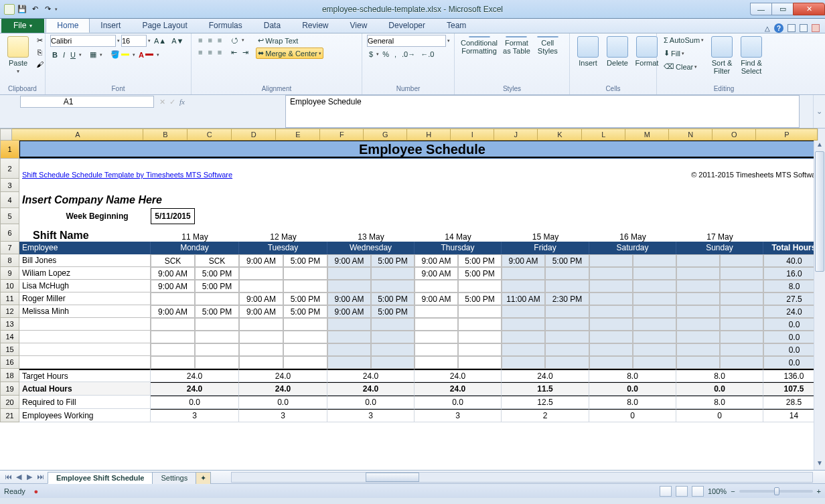 The height and width of the screenshot is (504, 825). Describe the element at coordinates (733, 491) in the screenshot. I see `zoom-out-icon: −` at that location.